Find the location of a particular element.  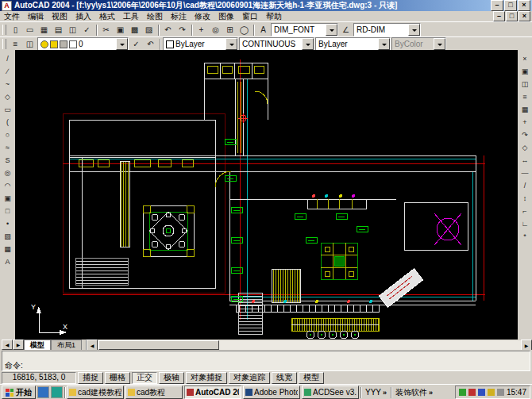

status-lineweight-button: 线宽 is located at coordinates (284, 378).